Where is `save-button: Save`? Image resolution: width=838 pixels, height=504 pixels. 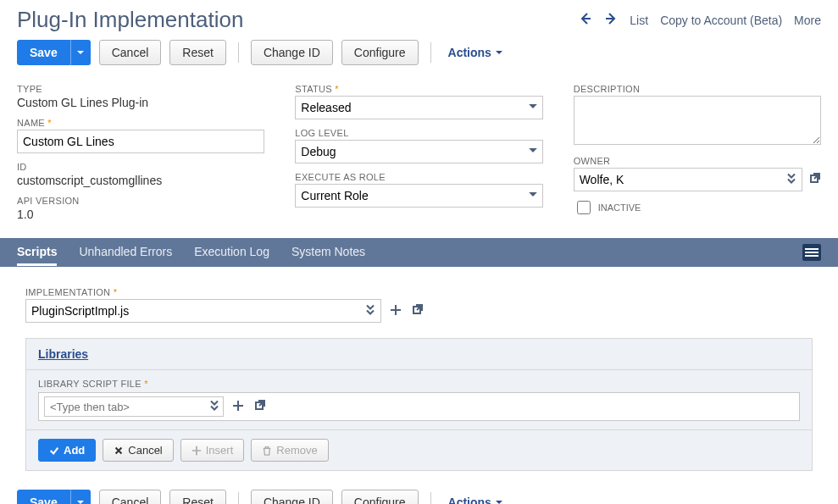 save-button: Save is located at coordinates (44, 53).